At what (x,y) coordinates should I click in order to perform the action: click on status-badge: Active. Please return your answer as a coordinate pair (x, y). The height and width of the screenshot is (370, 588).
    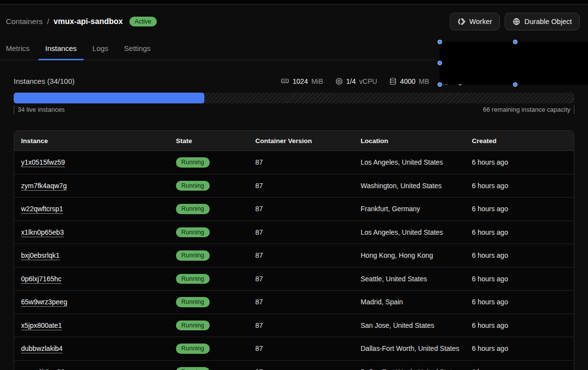
    Looking at the image, I should click on (143, 22).